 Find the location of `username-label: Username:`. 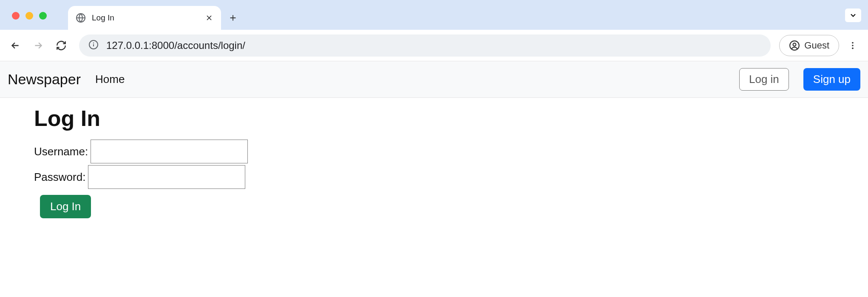

username-label: Username: is located at coordinates (61, 151).